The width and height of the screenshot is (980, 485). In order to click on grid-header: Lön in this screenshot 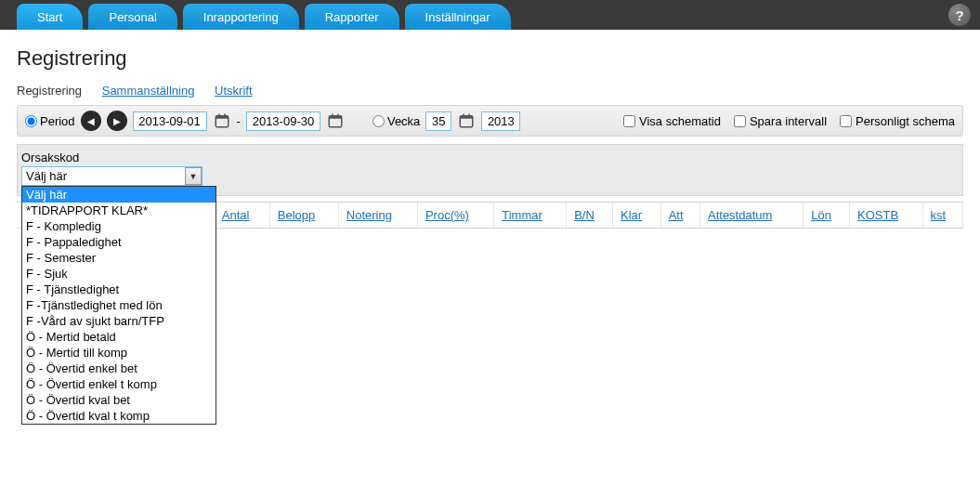, I will do `click(827, 216)`.